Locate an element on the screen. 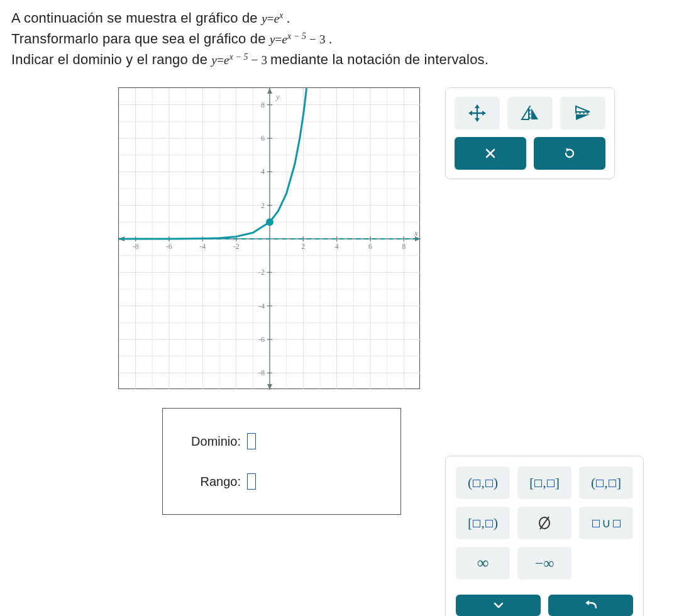 The image size is (679, 616). prompt-line1: A continuación se muestra el gráfico de is located at coordinates (136, 18).